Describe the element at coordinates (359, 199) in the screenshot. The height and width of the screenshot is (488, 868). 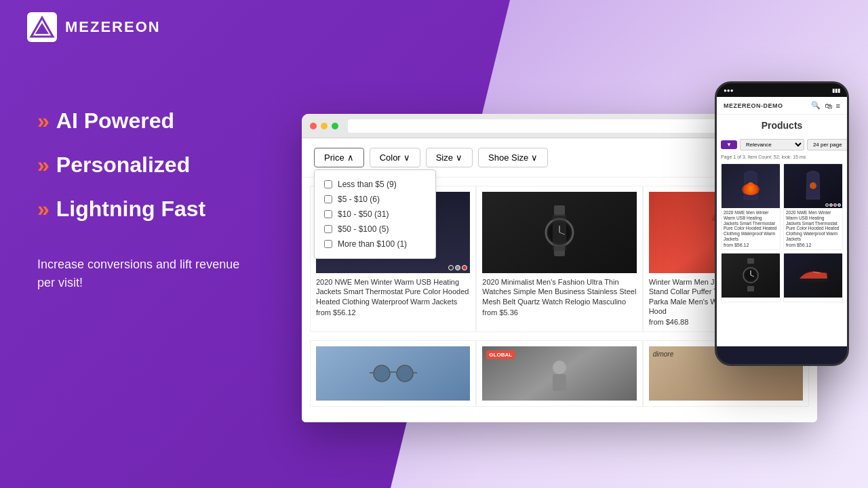
I see `price-option-2-label: $5 - $10 (6)` at that location.